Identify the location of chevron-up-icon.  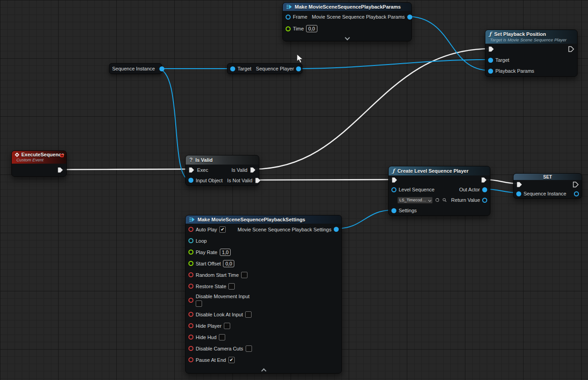
(263, 371).